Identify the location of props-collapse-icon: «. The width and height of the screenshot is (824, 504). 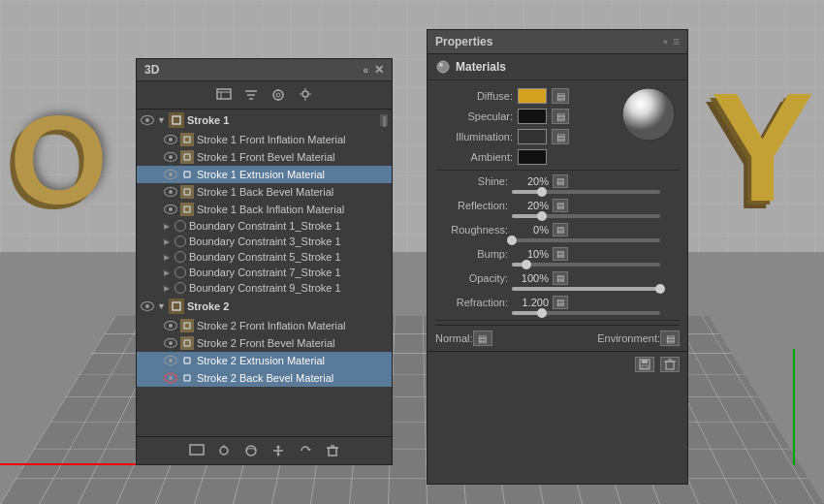
(665, 42).